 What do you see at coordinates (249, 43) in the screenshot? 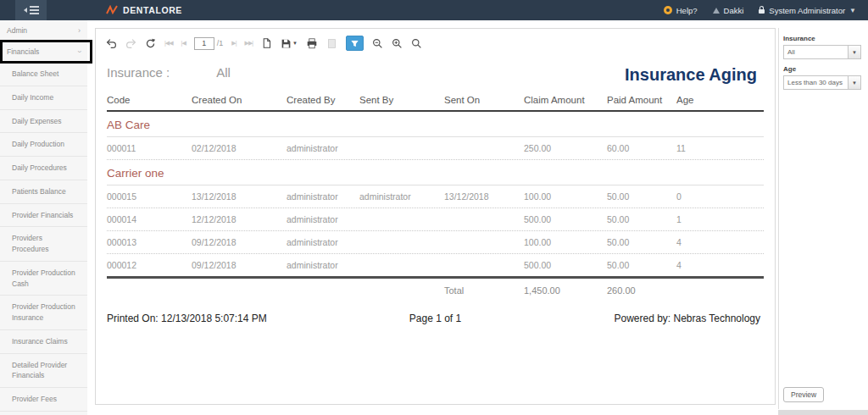
I see `last-page-button: ▶▶|` at bounding box center [249, 43].